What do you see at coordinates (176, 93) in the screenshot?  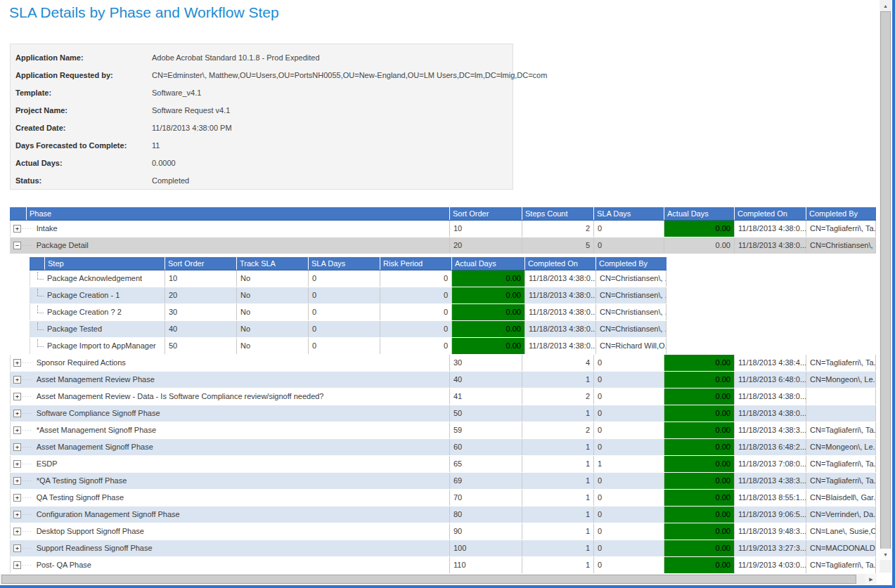 I see `info-field-value: Software_v4.1` at bounding box center [176, 93].